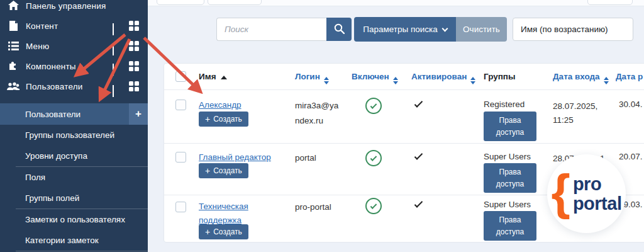 The height and width of the screenshot is (252, 644). I want to click on dashboard-grid-icon, so click(134, 86).